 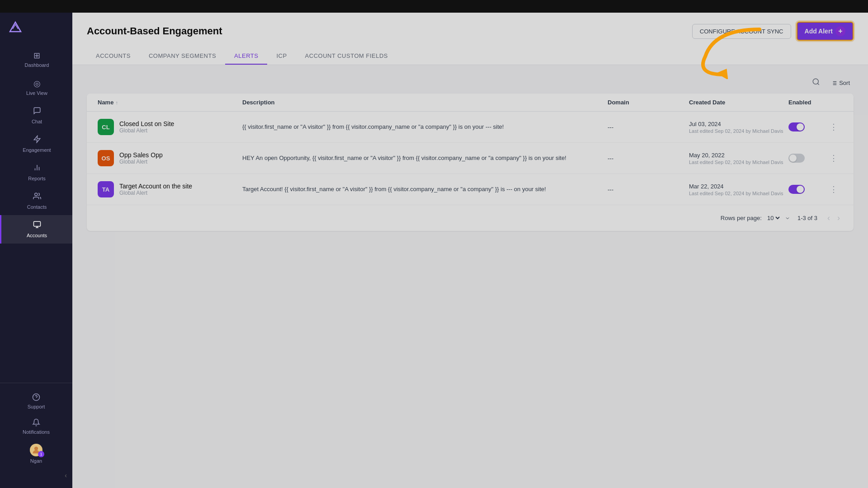 I want to click on dashboard-icon: ⊞, so click(x=37, y=56).